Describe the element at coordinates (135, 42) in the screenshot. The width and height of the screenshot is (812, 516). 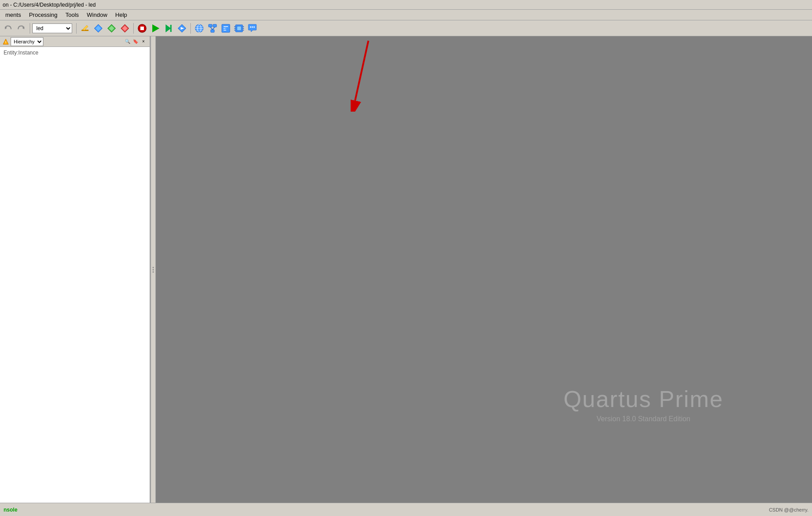
I see `panel-controls: 🔍 🔖 ×` at that location.